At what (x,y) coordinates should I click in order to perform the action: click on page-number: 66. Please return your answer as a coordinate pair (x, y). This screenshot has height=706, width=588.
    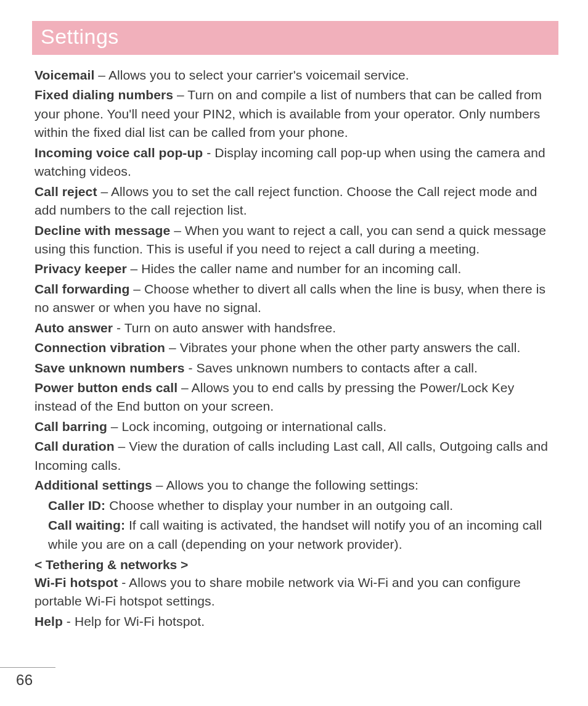
    Looking at the image, I should click on (294, 680).